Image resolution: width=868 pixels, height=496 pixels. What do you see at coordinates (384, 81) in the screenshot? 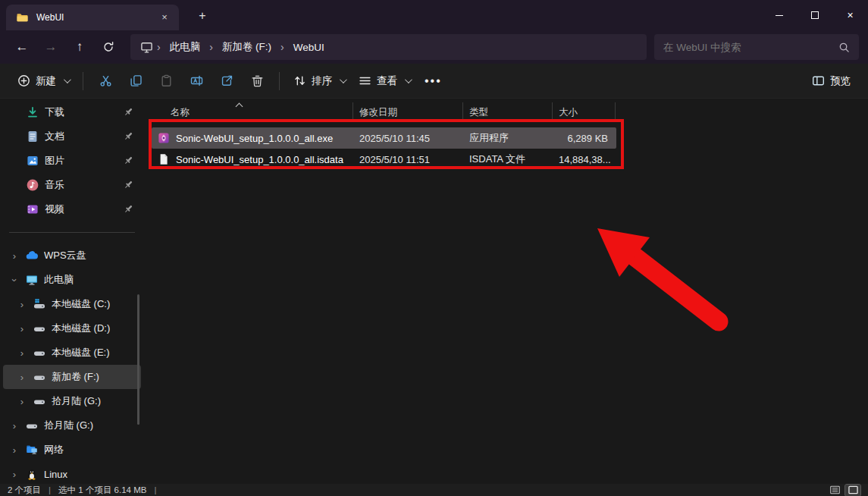
I see `view-button: 查看` at bounding box center [384, 81].